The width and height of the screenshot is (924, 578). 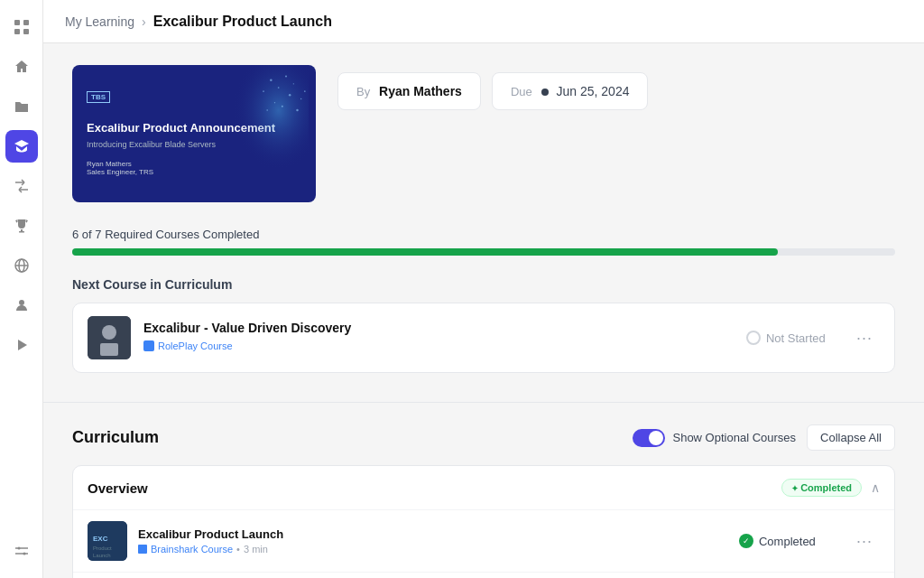 What do you see at coordinates (484, 403) in the screenshot?
I see `section-divider` at bounding box center [484, 403].